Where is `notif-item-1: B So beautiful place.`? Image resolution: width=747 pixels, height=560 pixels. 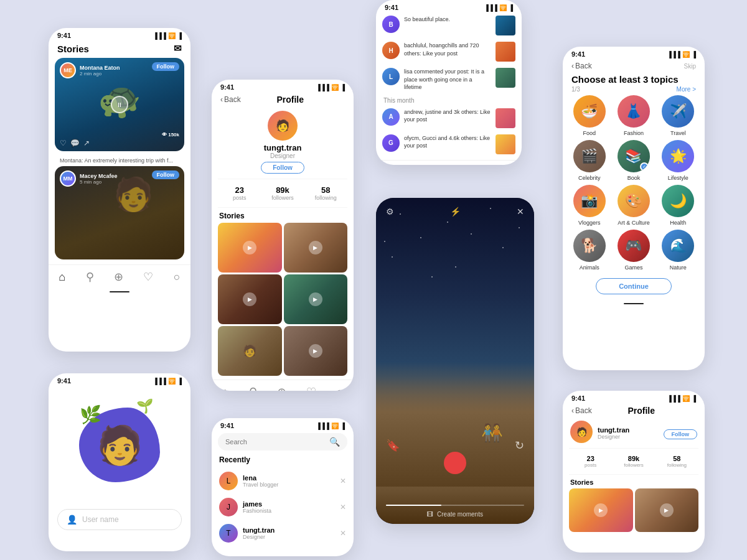
notif-item-1: B So beautiful place. is located at coordinates (449, 26).